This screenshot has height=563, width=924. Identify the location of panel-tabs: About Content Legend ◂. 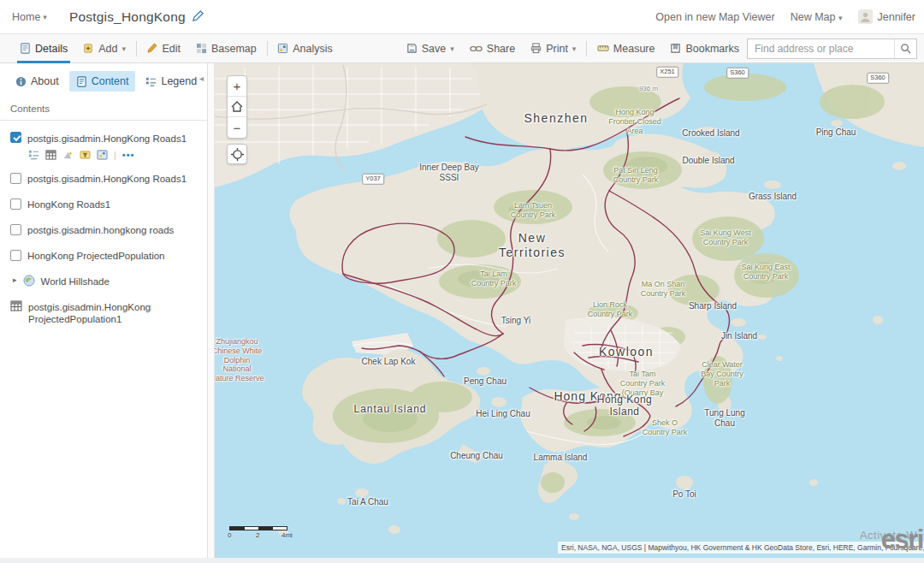
(104, 80).